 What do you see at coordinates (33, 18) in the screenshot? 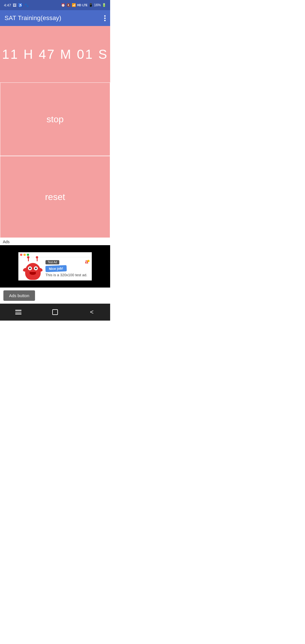
I see `app-title: SAT Training(essay)` at bounding box center [33, 18].